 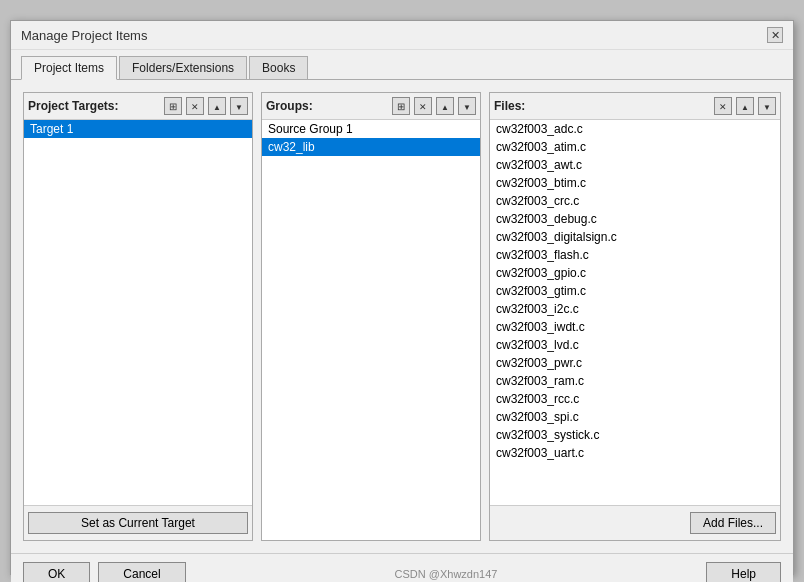 What do you see at coordinates (744, 572) in the screenshot?
I see `help-button: Help` at bounding box center [744, 572].